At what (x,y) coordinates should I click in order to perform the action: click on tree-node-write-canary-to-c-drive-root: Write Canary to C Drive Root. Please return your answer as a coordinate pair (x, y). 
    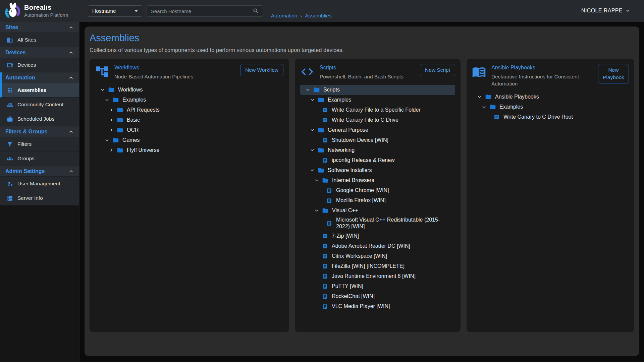
    Looking at the image, I should click on (550, 117).